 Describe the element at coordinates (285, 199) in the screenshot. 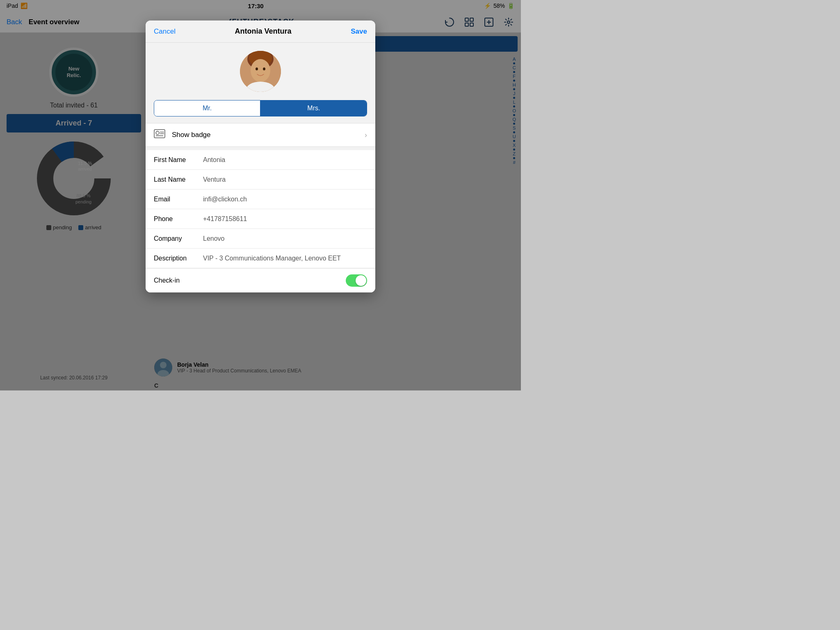

I see `email-value: infi@clickon.ch` at that location.